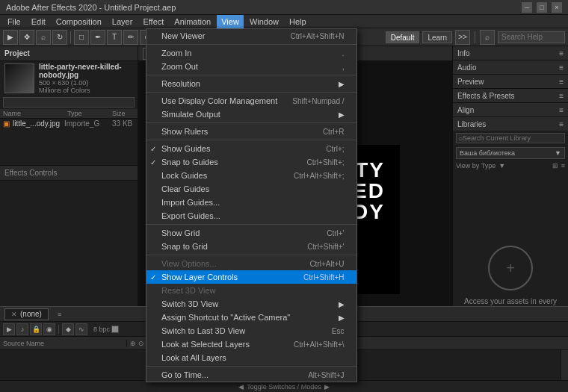 The width and height of the screenshot is (568, 392). I want to click on dd-zoom-out: Zoom Out ,, so click(251, 66).